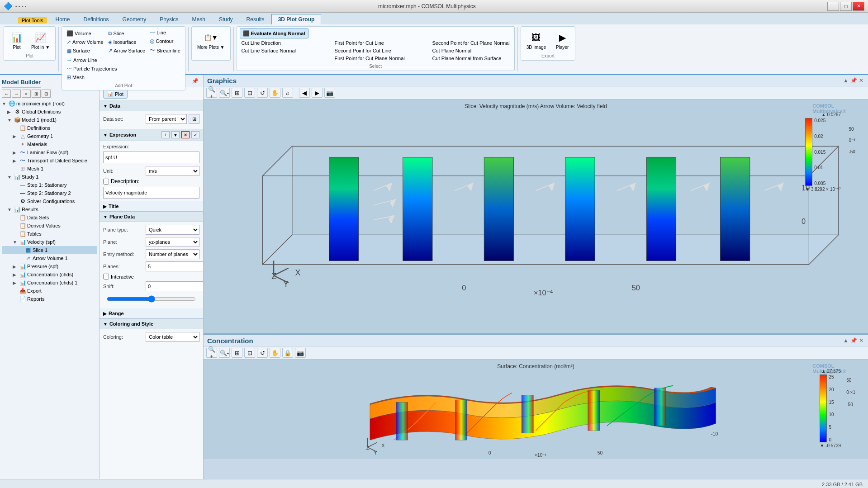  Describe the element at coordinates (135, 19) in the screenshot. I see `tab-geometry: Geometry` at that location.